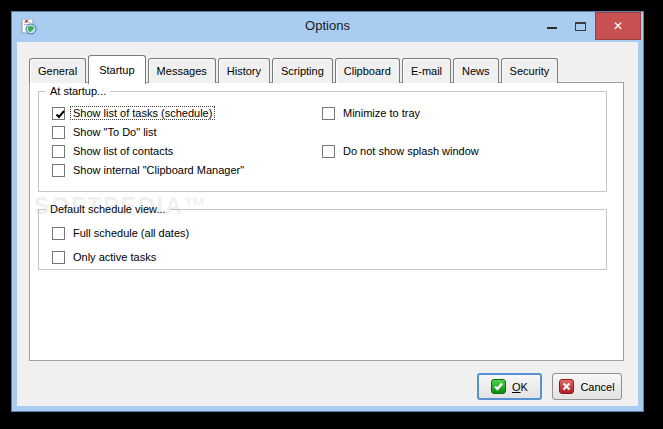 This screenshot has height=429, width=663. Describe the element at coordinates (580, 26) in the screenshot. I see `maximize-icon` at that location.